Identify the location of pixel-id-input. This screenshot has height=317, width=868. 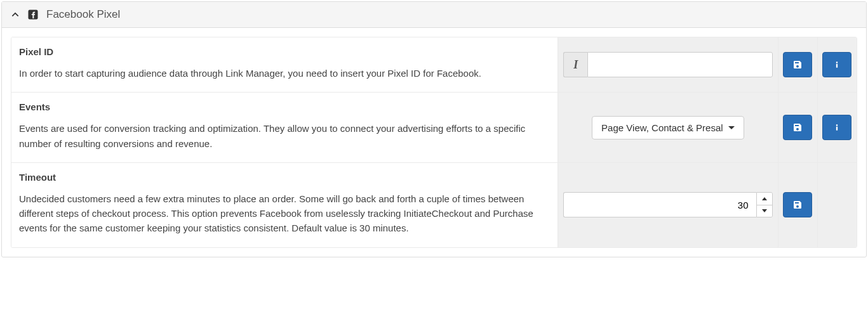
(679, 65).